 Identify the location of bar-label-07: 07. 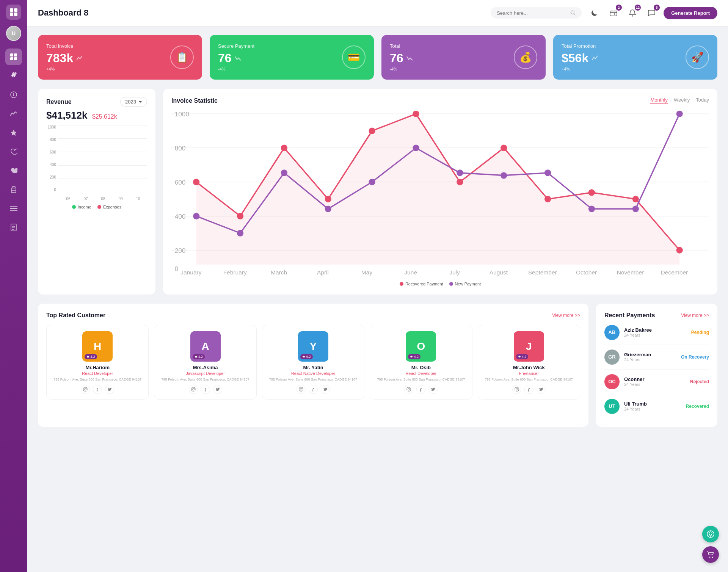
(86, 199).